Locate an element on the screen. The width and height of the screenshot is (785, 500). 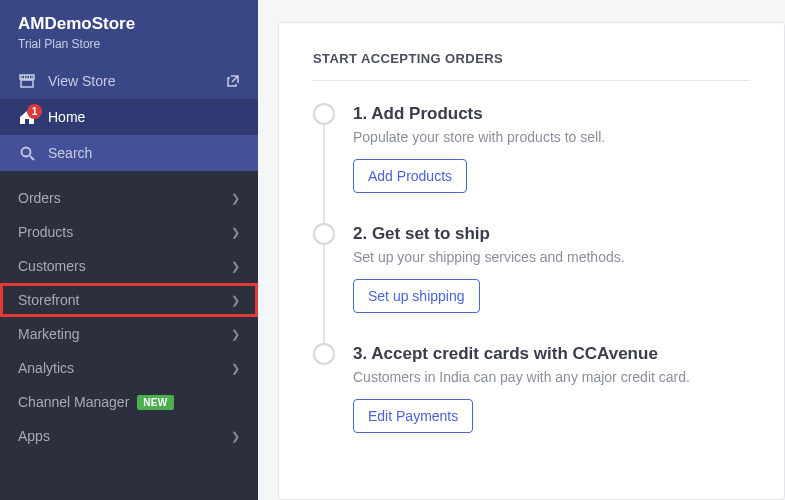
sidebar-item-label: Search is located at coordinates (70, 153).